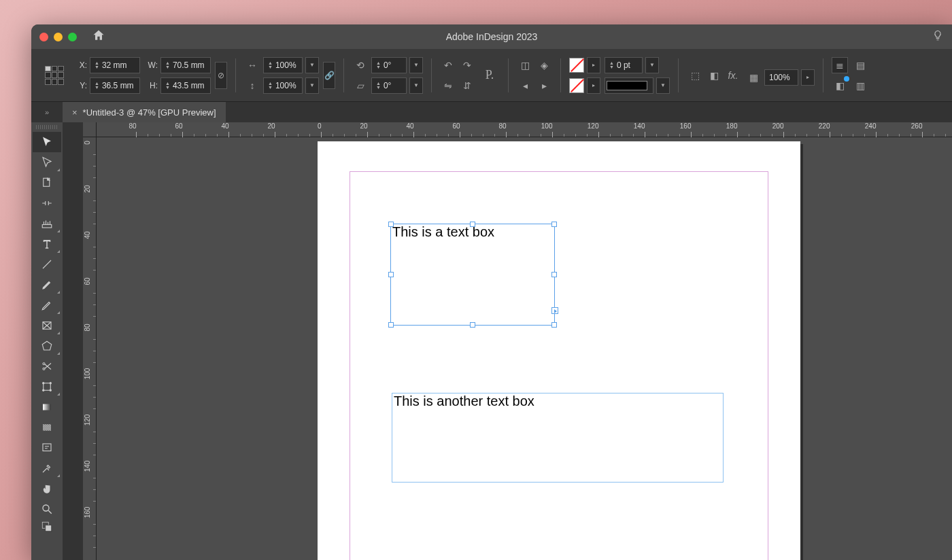 The image size is (952, 560). What do you see at coordinates (73, 341) in the screenshot?
I see `panel-gutter` at bounding box center [73, 341].